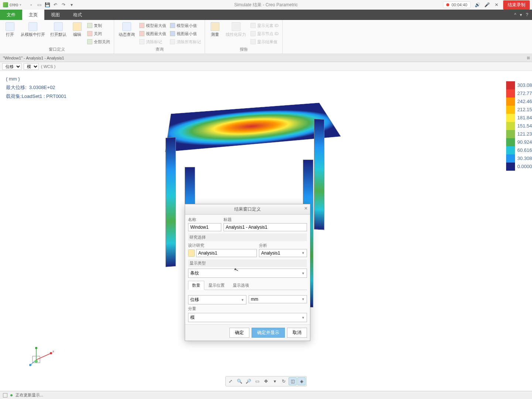 This screenshot has height=399, width=532. What do you see at coordinates (36, 88) in the screenshot?
I see `result-info-overlay: ( mm ) 最大位移: 3.0308E+02 载荷集:LoadSet1 : P…` at bounding box center [36, 88].